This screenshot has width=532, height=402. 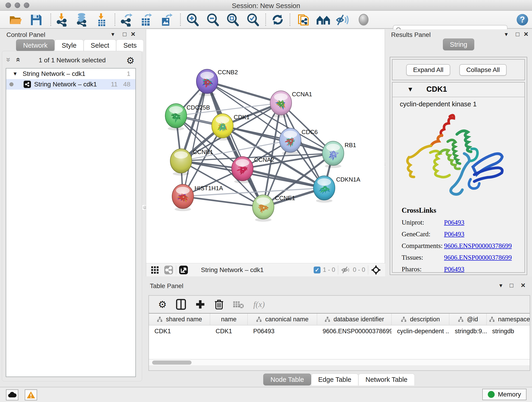 What do you see at coordinates (420, 319) in the screenshot?
I see `column-header-description: description` at bounding box center [420, 319].